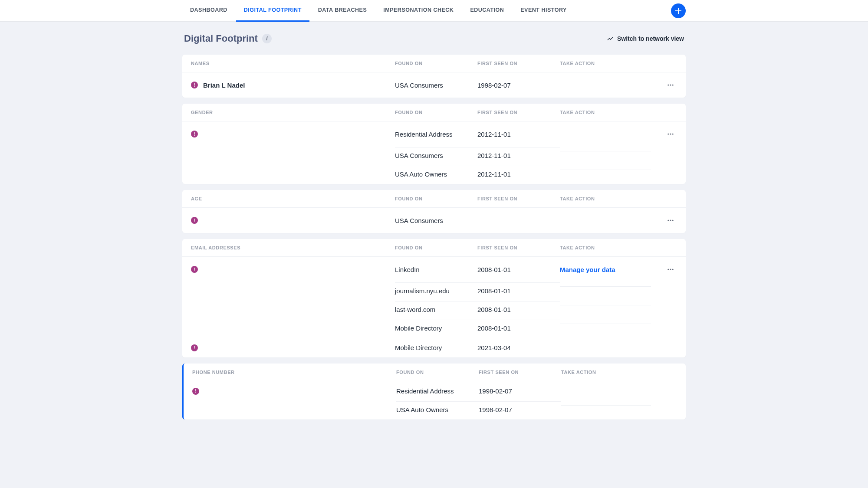  Describe the element at coordinates (267, 39) in the screenshot. I see `info-icon: i` at that location.